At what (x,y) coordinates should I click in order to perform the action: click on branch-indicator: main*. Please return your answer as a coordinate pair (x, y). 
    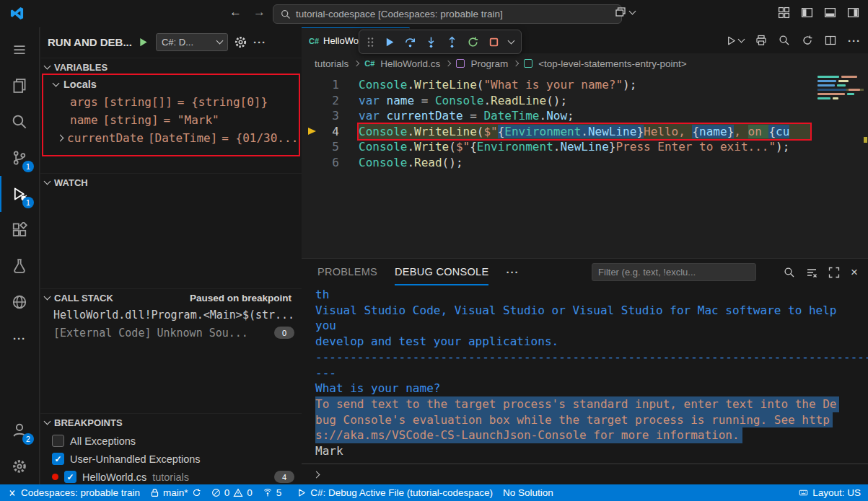
    Looking at the image, I should click on (176, 493).